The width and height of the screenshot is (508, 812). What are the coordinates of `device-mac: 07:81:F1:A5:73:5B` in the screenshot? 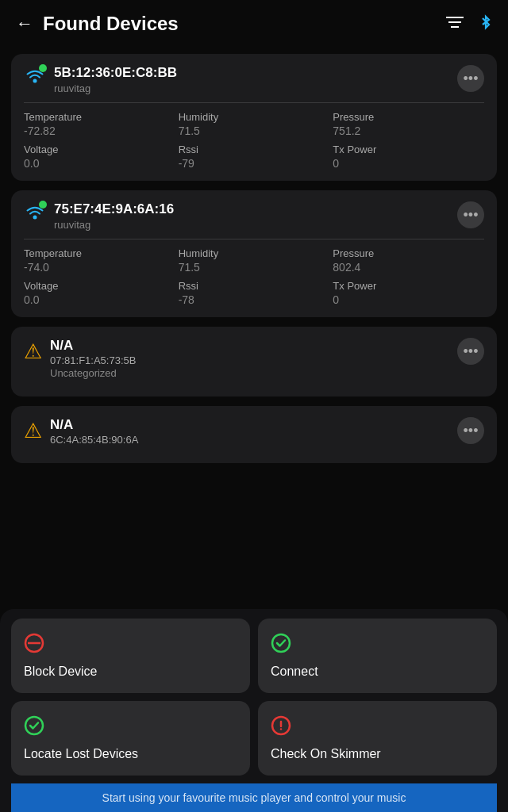 It's located at (93, 360).